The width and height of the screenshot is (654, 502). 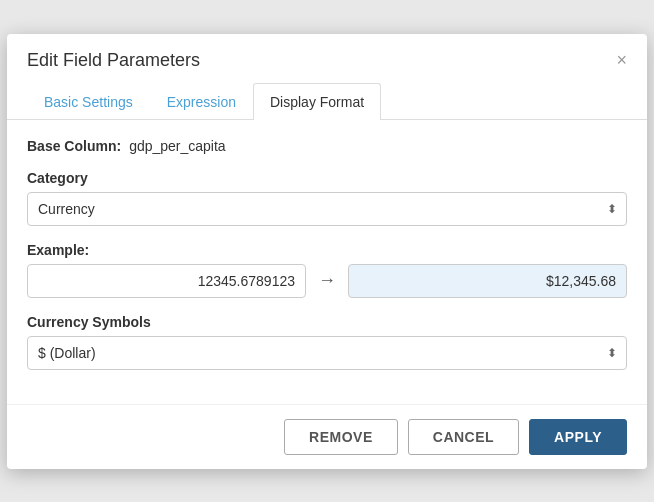 I want to click on tabs-container: Basic Settings Expression Display Format, so click(x=327, y=102).